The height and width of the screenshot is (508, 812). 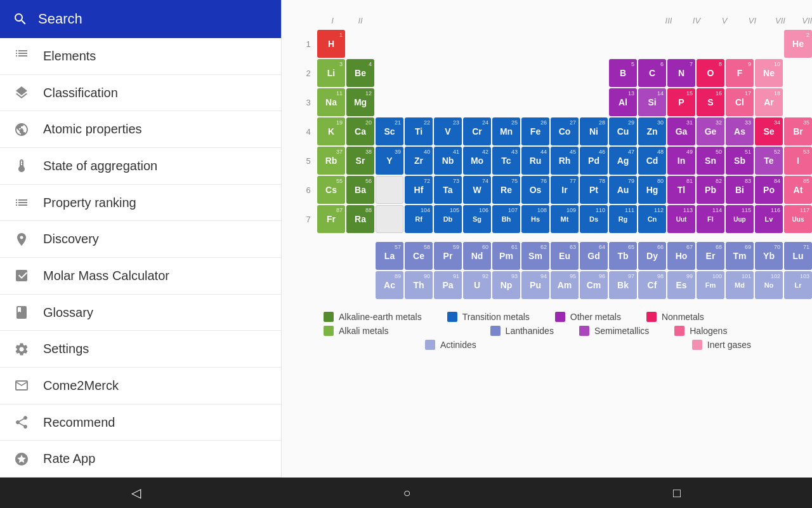 I want to click on element-Np: 93Np, so click(x=506, y=285).